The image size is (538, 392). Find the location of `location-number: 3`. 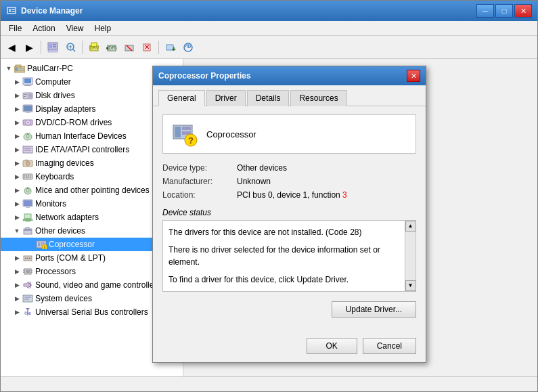

location-number: 3 is located at coordinates (345, 195).